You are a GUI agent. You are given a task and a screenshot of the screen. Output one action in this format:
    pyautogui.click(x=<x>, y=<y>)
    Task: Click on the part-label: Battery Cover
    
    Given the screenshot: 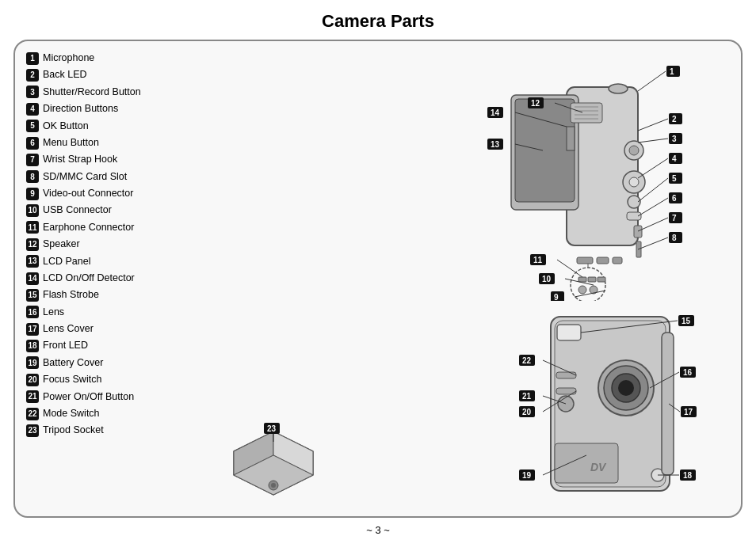 What is the action you would take?
    pyautogui.click(x=73, y=363)
    